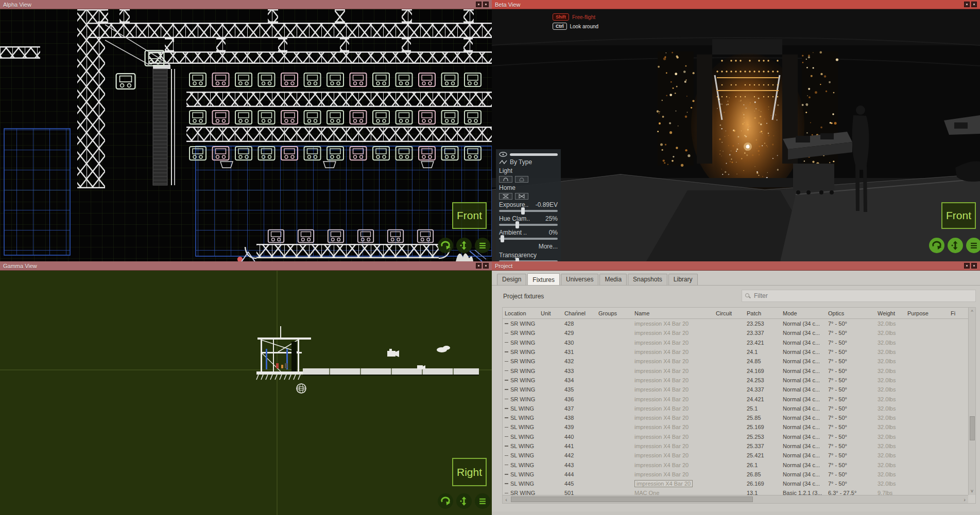 Image resolution: width=980 pixels, height=515 pixels. What do you see at coordinates (735, 455) in the screenshot?
I see `table-row: SL WING442impression X4 Bar 2025.421Norm…` at bounding box center [735, 455].